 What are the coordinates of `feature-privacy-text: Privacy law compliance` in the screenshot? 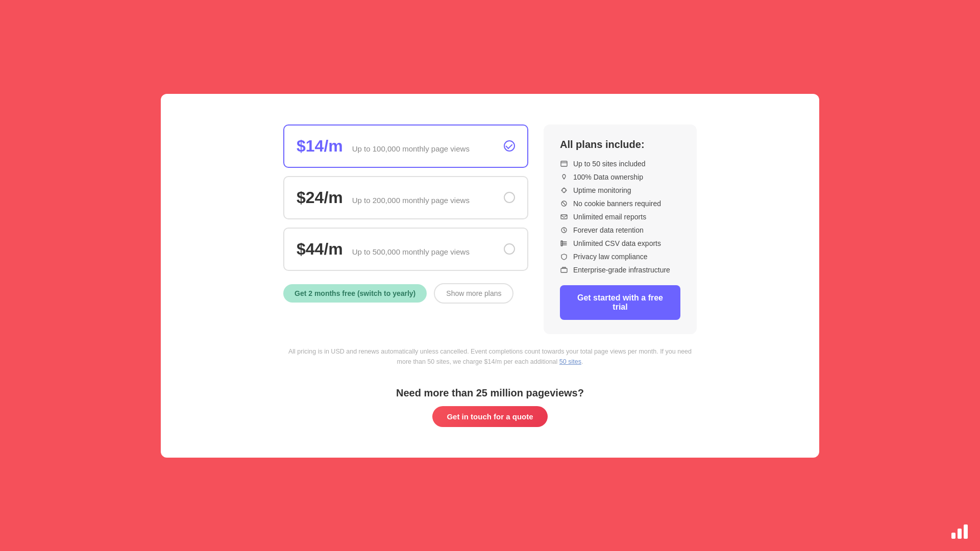 It's located at (610, 257).